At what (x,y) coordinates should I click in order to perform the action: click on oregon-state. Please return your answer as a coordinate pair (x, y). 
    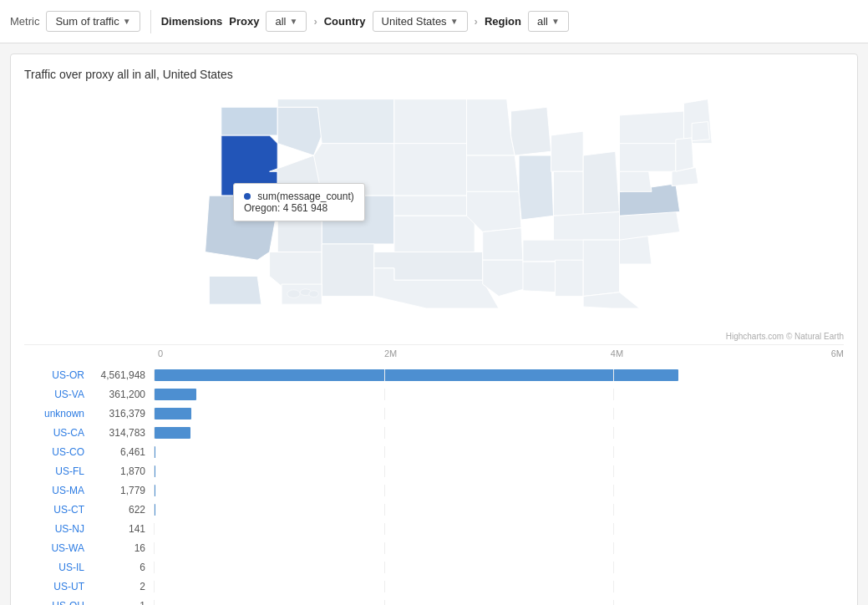
    Looking at the image, I should click on (249, 165).